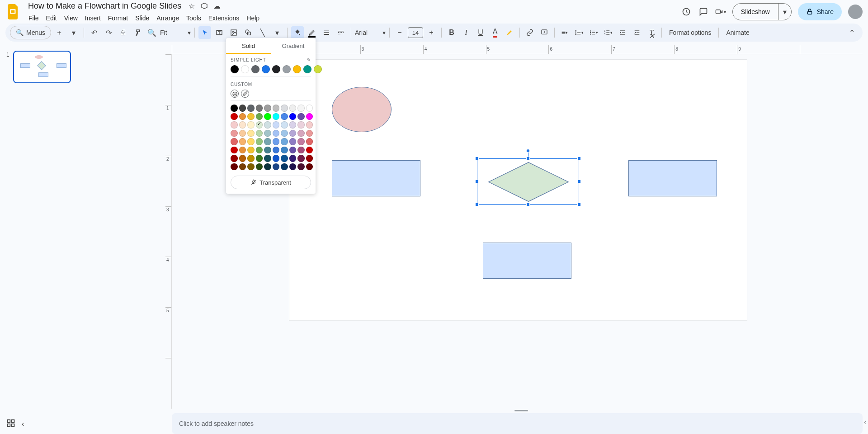 Image resolution: width=868 pixels, height=434 pixels. I want to click on slides-logo, so click(14, 12).